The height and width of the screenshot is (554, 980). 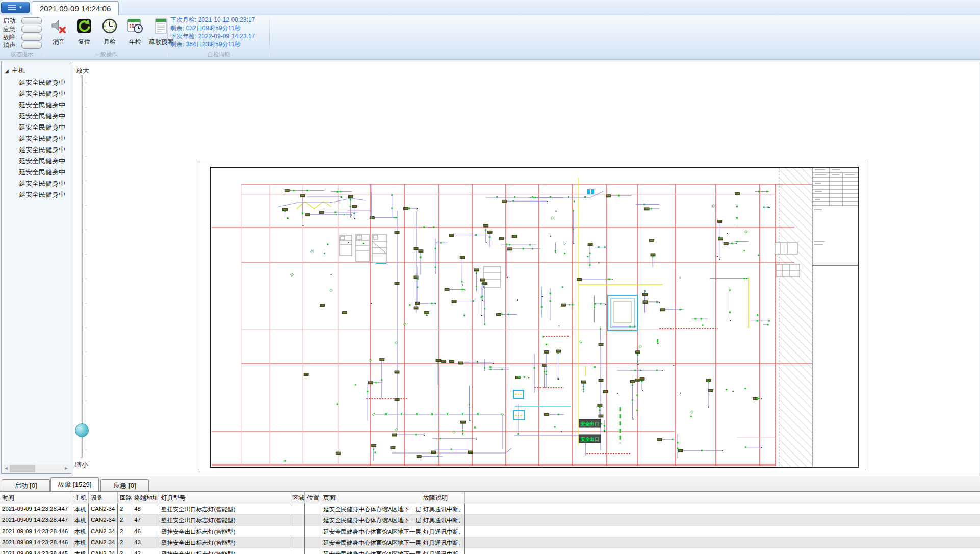 I want to click on tab-emergency: 应急 [0], so click(x=124, y=485).